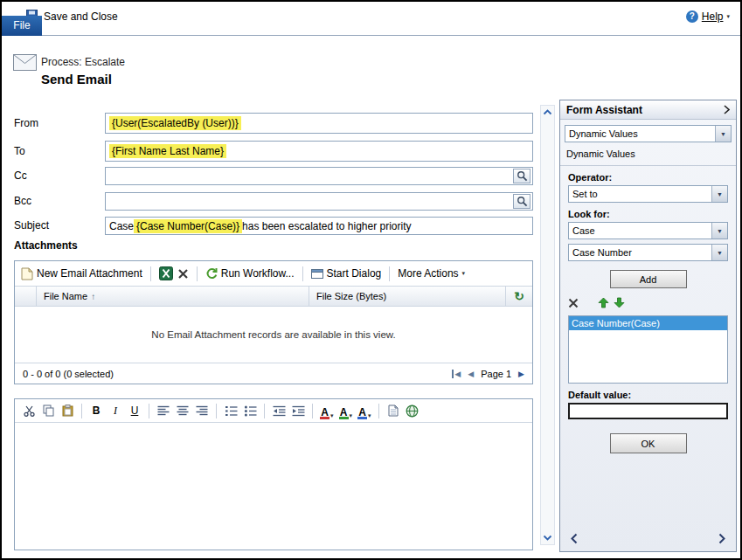 The height and width of the screenshot is (560, 742). Describe the element at coordinates (619, 302) in the screenshot. I see `arrow-down-icon` at that location.